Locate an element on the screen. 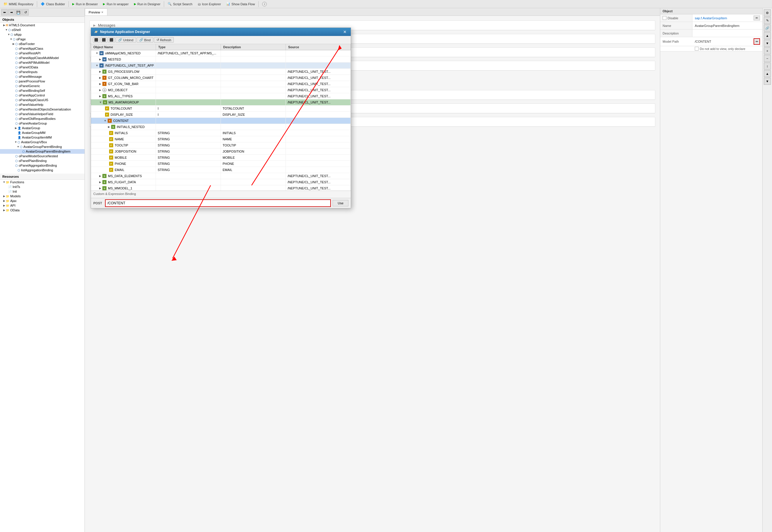 The height and width of the screenshot is (532, 772). script-search-btn: 🔍 Script Search is located at coordinates (180, 4).